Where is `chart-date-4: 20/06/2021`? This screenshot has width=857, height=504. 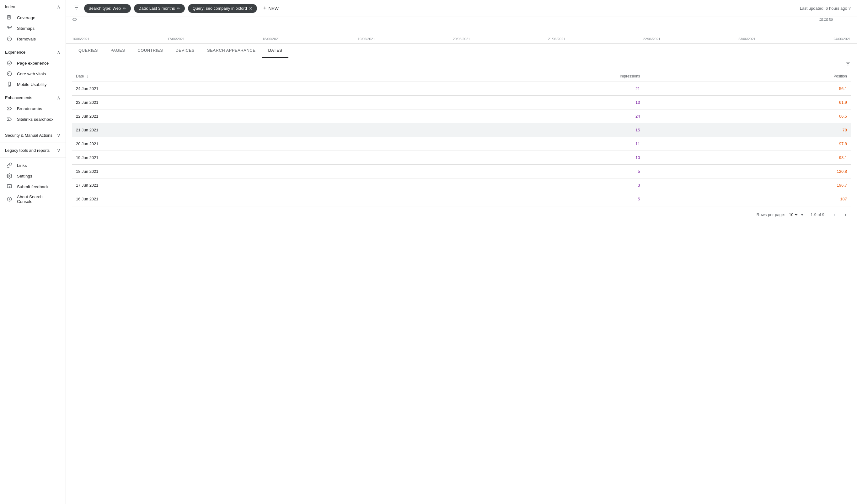 chart-date-4: 20/06/2021 is located at coordinates (461, 39).